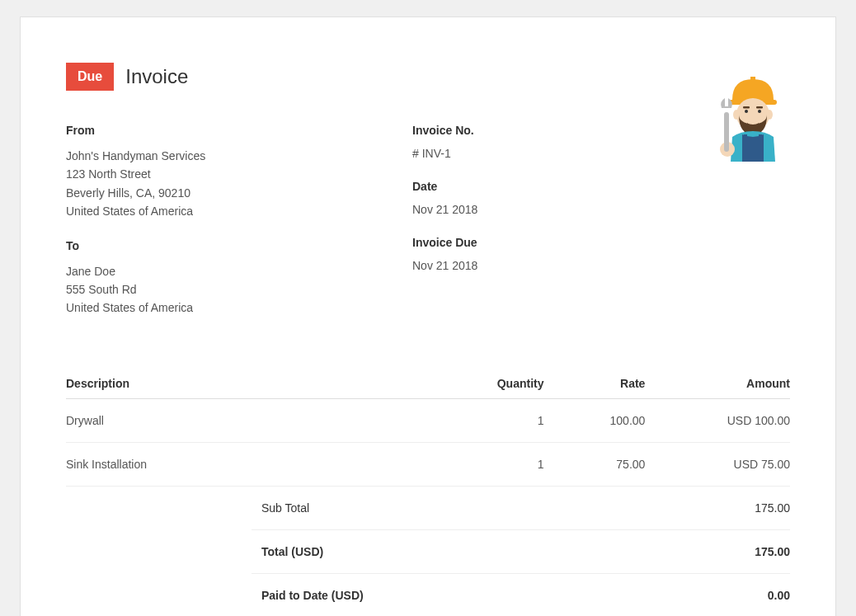  What do you see at coordinates (717, 463) in the screenshot?
I see `item-amount: USD 75.00` at bounding box center [717, 463].